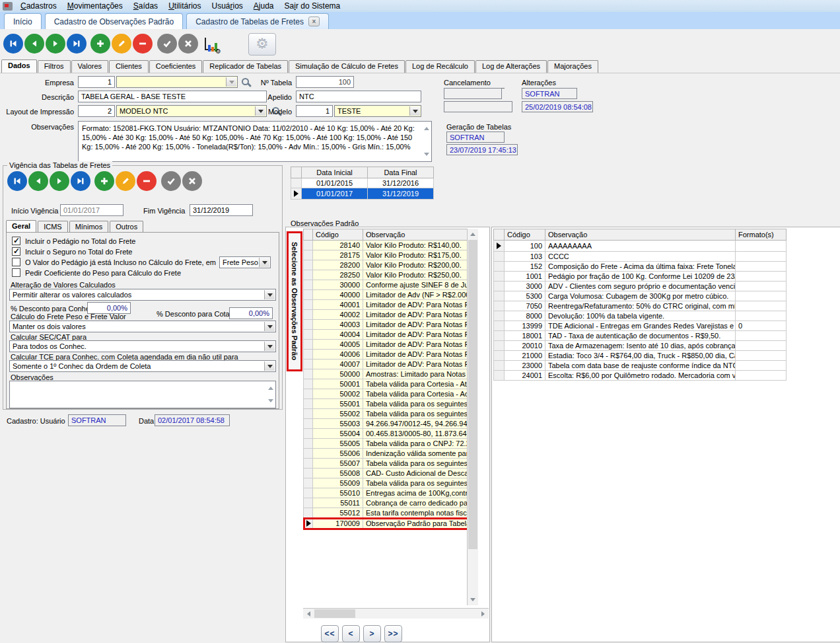  I want to click on obs-text-cell: Conforme ajuste SINEF 8 de Julho/2010,, so click(420, 285).